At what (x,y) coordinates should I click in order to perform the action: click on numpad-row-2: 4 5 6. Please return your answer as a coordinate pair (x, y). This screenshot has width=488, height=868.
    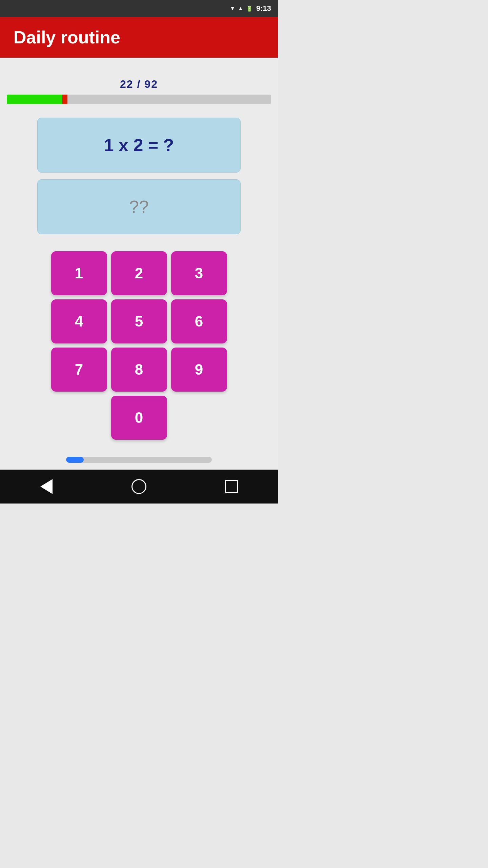
    Looking at the image, I should click on (139, 321).